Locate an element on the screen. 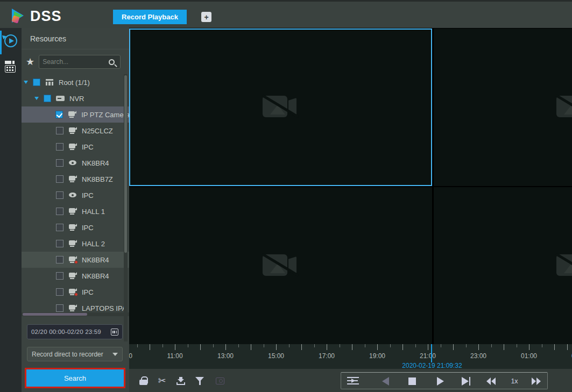 Image resolution: width=572 pixels, height=392 pixels. dss-logo-icon is located at coordinates (20, 16).